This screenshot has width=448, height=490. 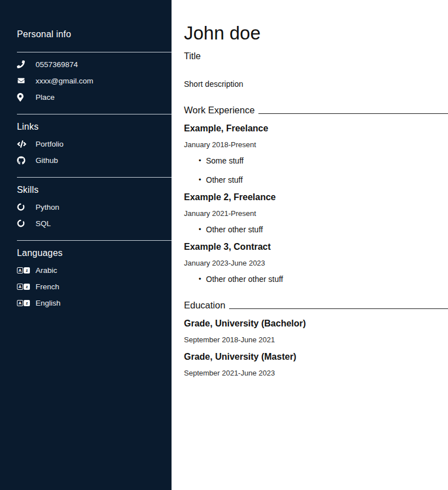 What do you see at coordinates (47, 208) in the screenshot?
I see `skill-label: Python` at bounding box center [47, 208].